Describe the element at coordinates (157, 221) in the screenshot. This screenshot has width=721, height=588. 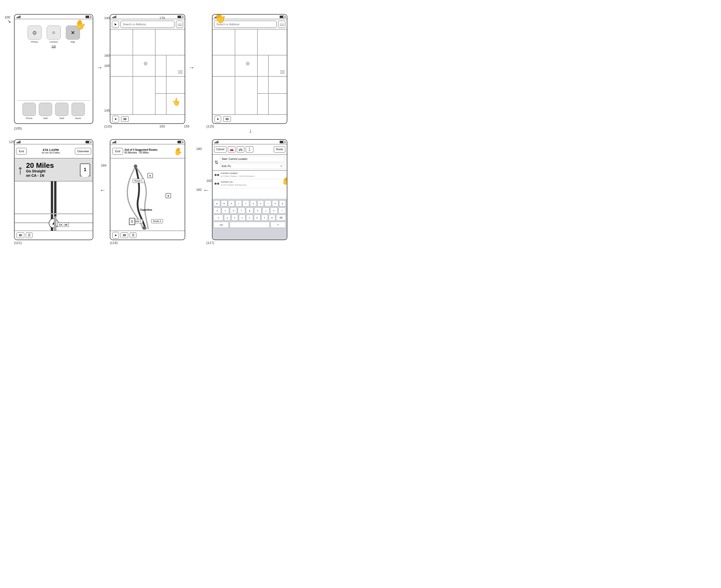
I see `route-3-label: Route 3` at that location.